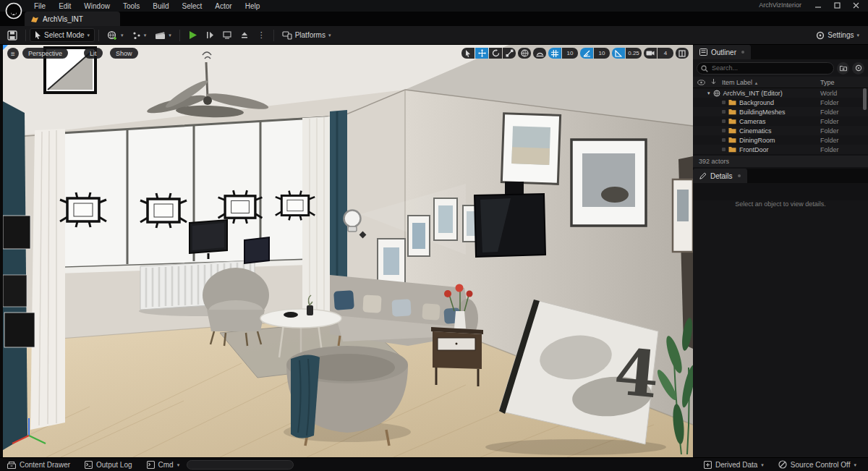 This screenshot has width=868, height=471. I want to click on content-drawer-button: Content Drawer, so click(39, 464).